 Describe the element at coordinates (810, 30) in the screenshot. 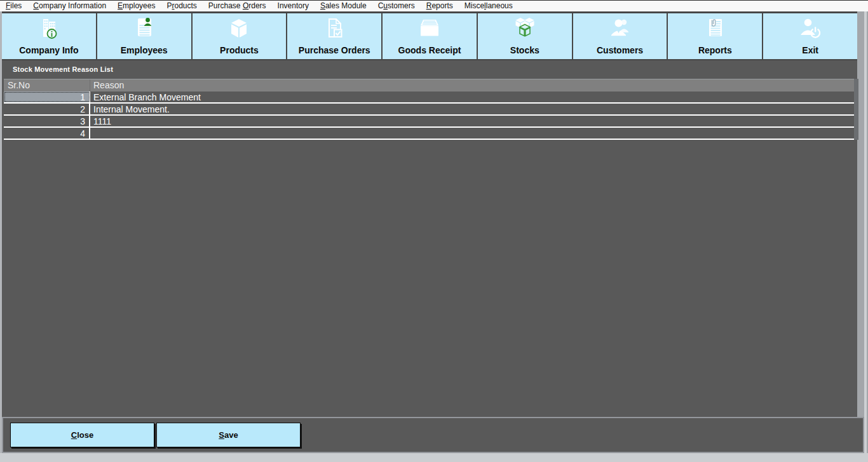

I see `person-power-icon` at that location.